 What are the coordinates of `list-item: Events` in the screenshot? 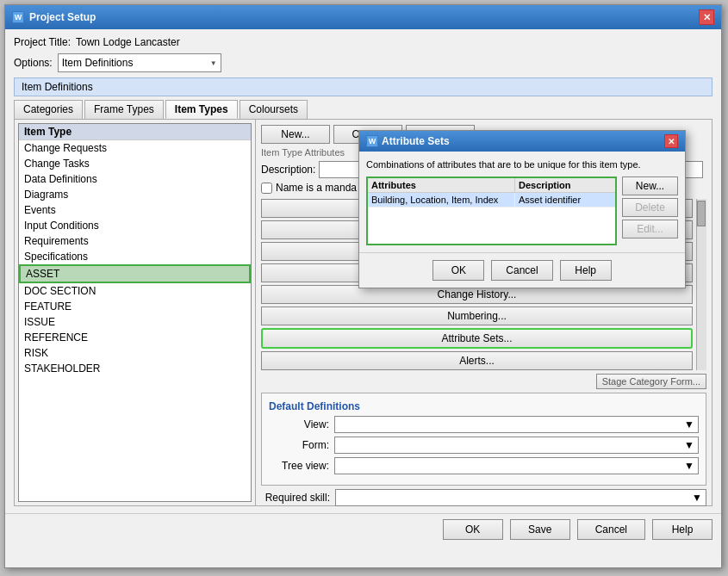 It's located at (134, 210).